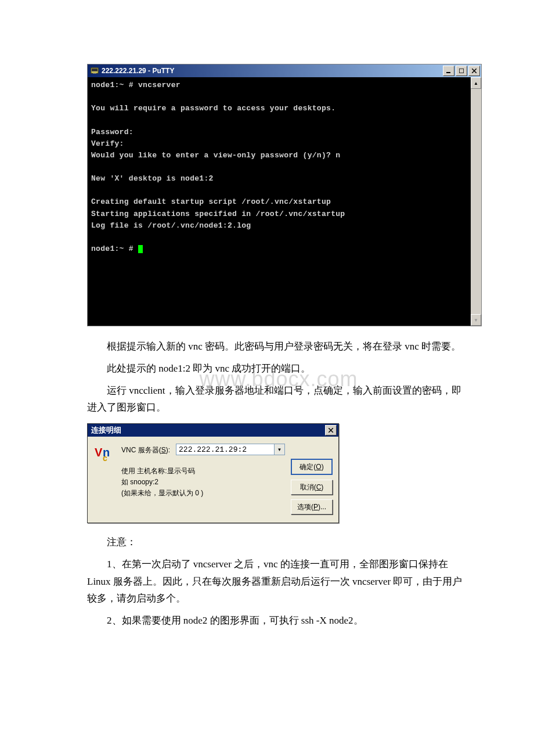 The width and height of the screenshot is (534, 756). What do you see at coordinates (225, 449) in the screenshot?
I see `vnc-server-input` at bounding box center [225, 449].